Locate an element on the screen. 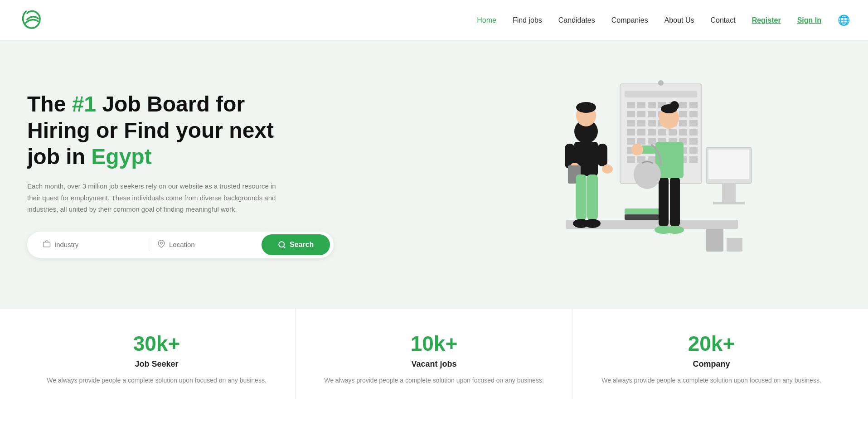  nav-link-companies: Companies is located at coordinates (630, 20).